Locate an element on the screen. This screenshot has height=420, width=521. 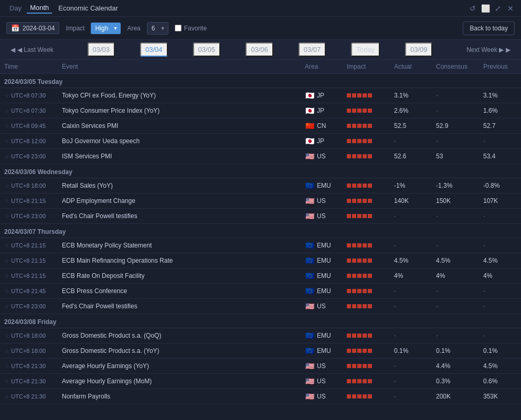
week-date-03-03: 03/03 is located at coordinates (102, 49).